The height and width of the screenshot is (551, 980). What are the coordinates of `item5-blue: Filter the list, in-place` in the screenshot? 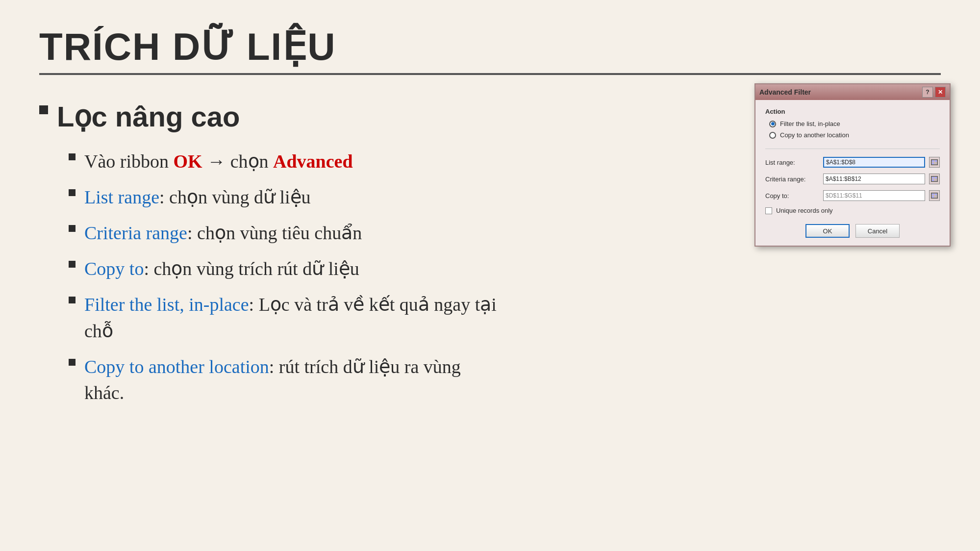 It's located at (167, 304).